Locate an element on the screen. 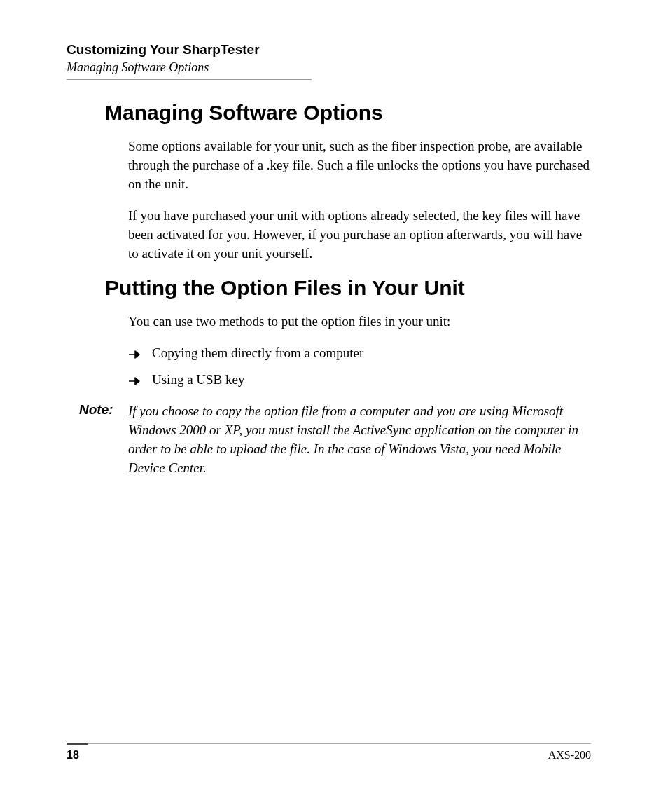 The height and width of the screenshot is (812, 668). bullet-list: Copying them directly from a computer Us… is located at coordinates (360, 367).